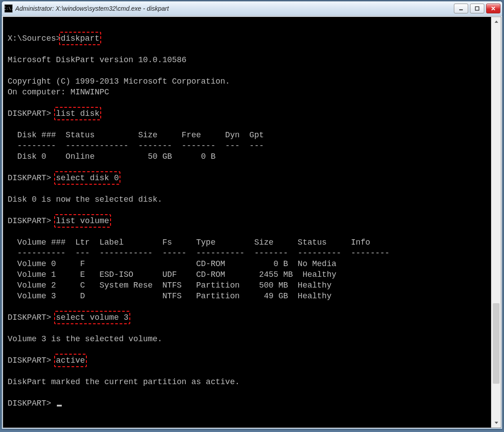 The image size is (504, 432). I want to click on version-line: Microsoft DiskPart version 10.0.10586, so click(247, 60).